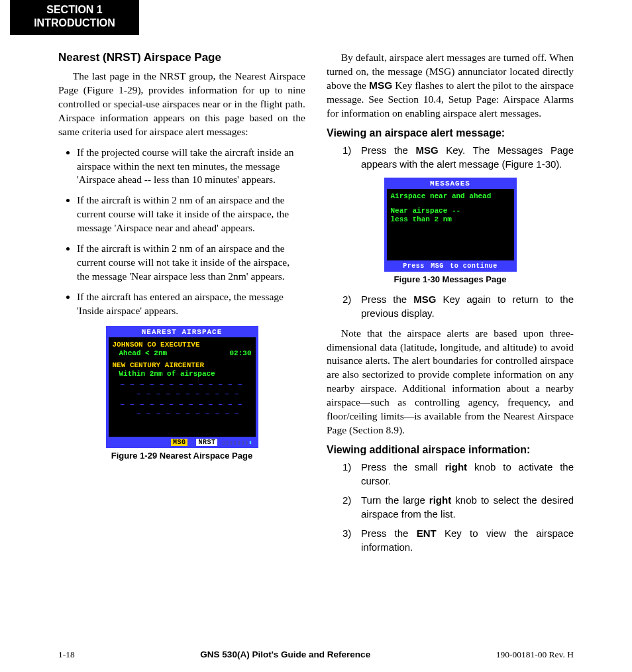 Image resolution: width=632 pixels, height=672 pixels. What do you see at coordinates (182, 443) in the screenshot?
I see `screen-bottom-bar: MSG NRST ▯▯▯▯▯▯▯▮` at bounding box center [182, 443].